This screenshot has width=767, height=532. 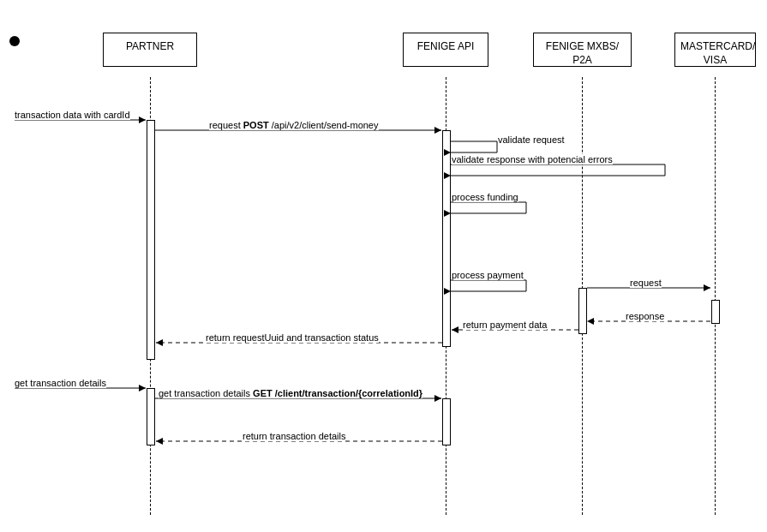 I want to click on label-return-transaction-details: return transaction details, so click(x=294, y=436).